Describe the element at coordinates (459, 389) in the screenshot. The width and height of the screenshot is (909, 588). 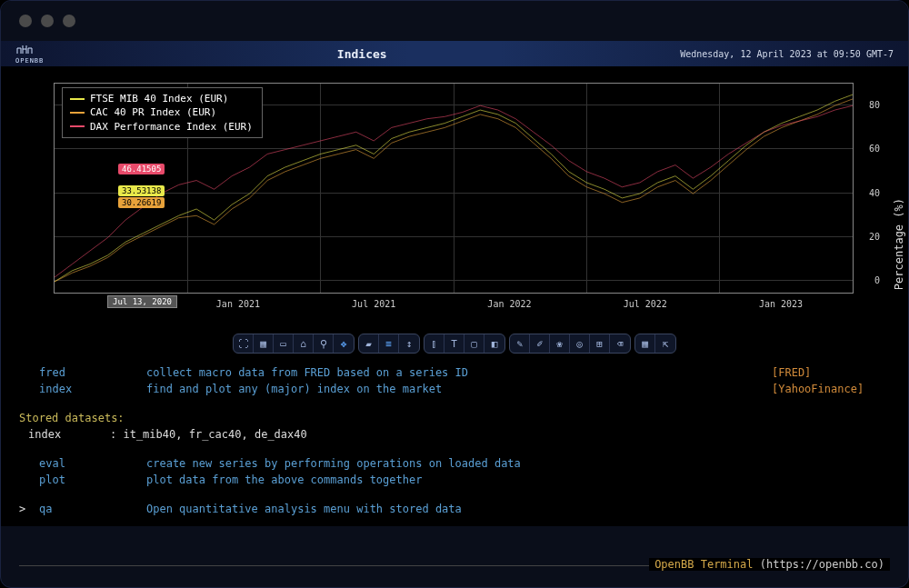
I see `desc: find and plot any (major) index on the m…` at that location.